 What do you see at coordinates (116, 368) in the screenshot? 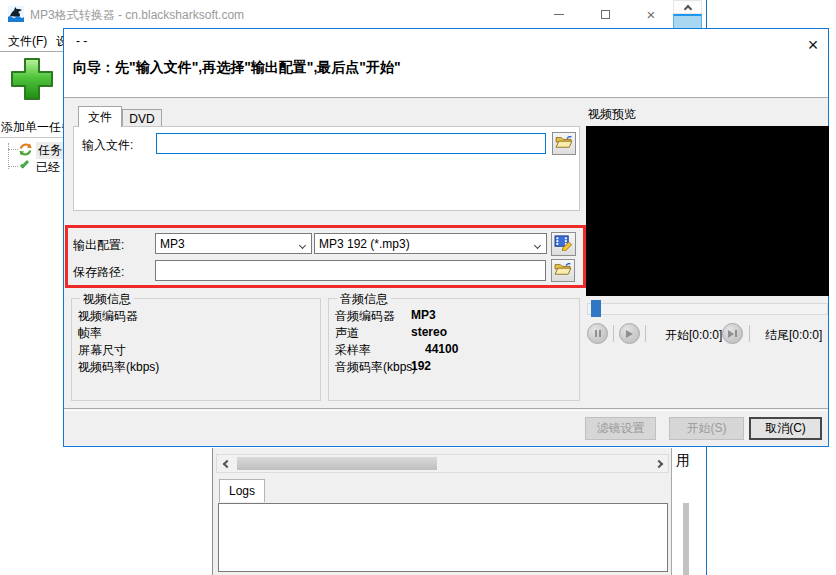
I see `video-info-row: 视频码率(kbps)` at bounding box center [116, 368].